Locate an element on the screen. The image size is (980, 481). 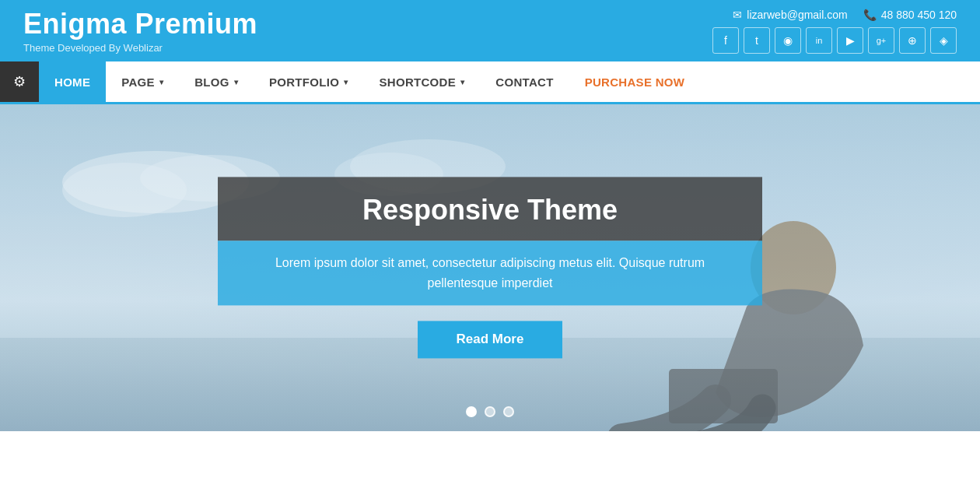
nav-blog: BLOG ▾ is located at coordinates (216, 82).